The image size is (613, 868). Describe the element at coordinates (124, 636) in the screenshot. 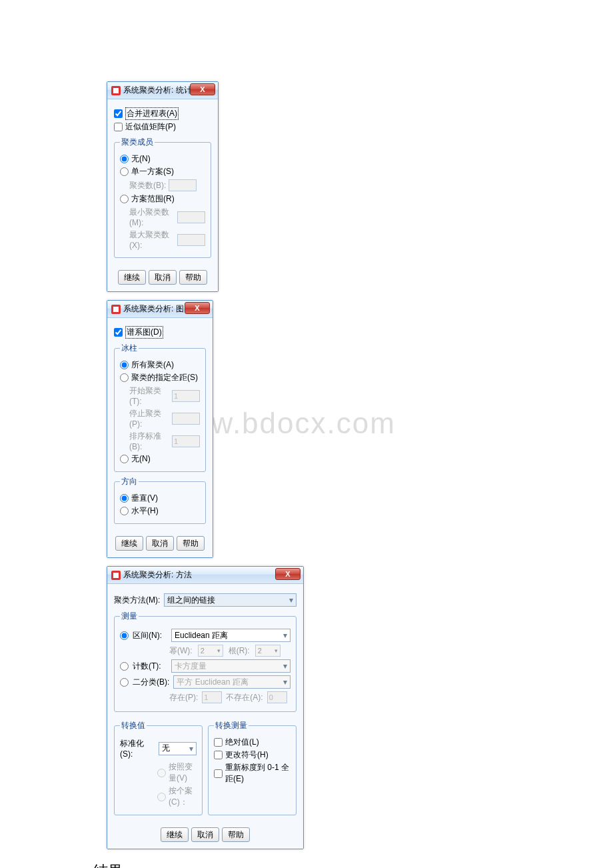

I see `interval-radio` at that location.